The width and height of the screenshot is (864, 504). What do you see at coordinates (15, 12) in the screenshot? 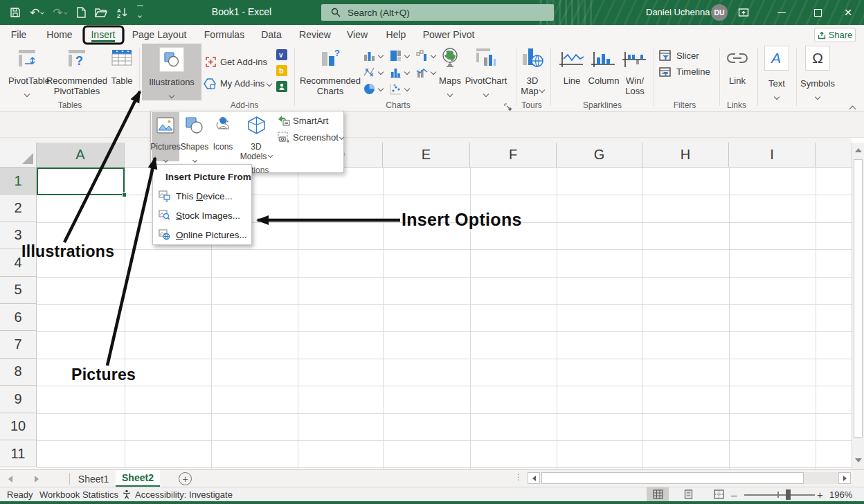
I see `save-icon` at bounding box center [15, 12].